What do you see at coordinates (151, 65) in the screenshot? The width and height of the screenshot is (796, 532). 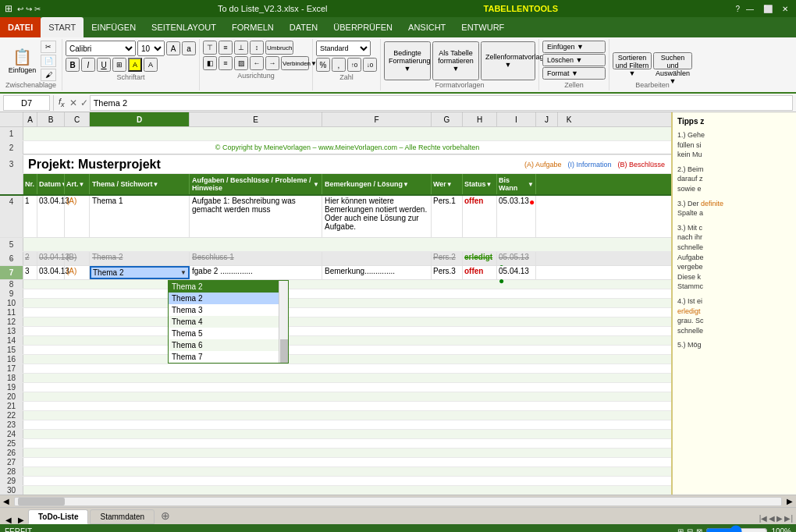 I see `font-color-button: A` at bounding box center [151, 65].